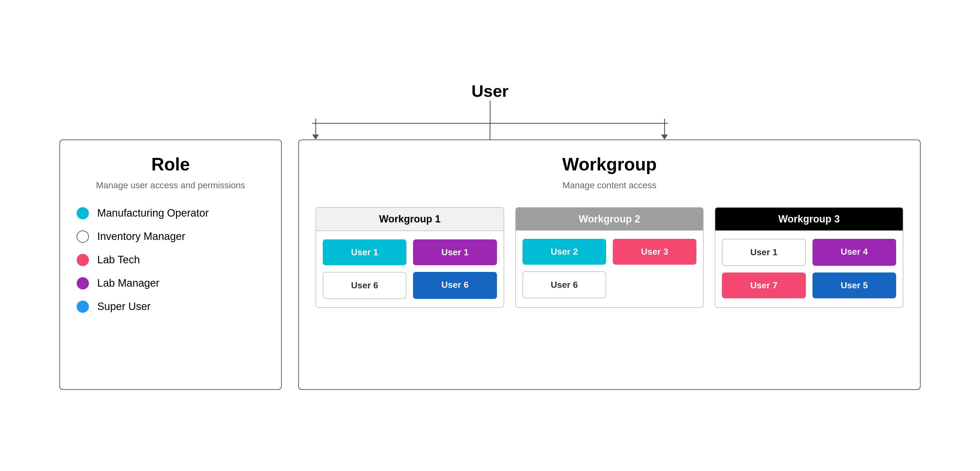 The height and width of the screenshot is (471, 980). Describe the element at coordinates (809, 219) in the screenshot. I see `wg3-header: Workgroup 3` at that location.